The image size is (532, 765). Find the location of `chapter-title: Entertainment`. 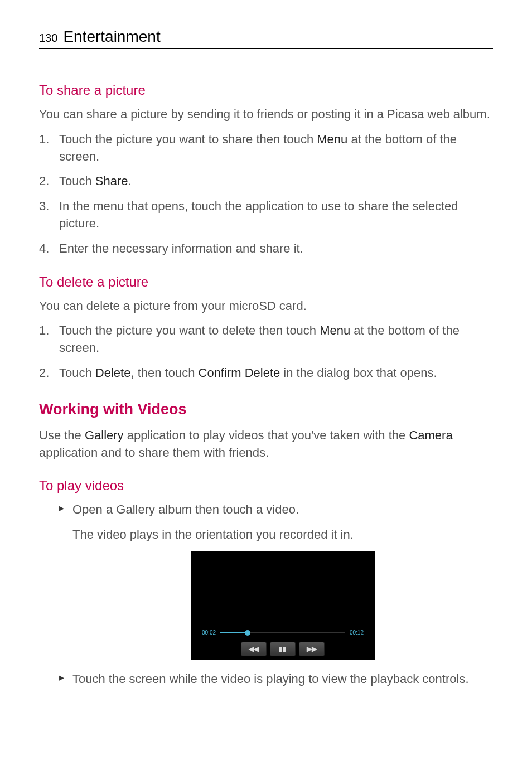

chapter-title: Entertainment is located at coordinates (112, 37).